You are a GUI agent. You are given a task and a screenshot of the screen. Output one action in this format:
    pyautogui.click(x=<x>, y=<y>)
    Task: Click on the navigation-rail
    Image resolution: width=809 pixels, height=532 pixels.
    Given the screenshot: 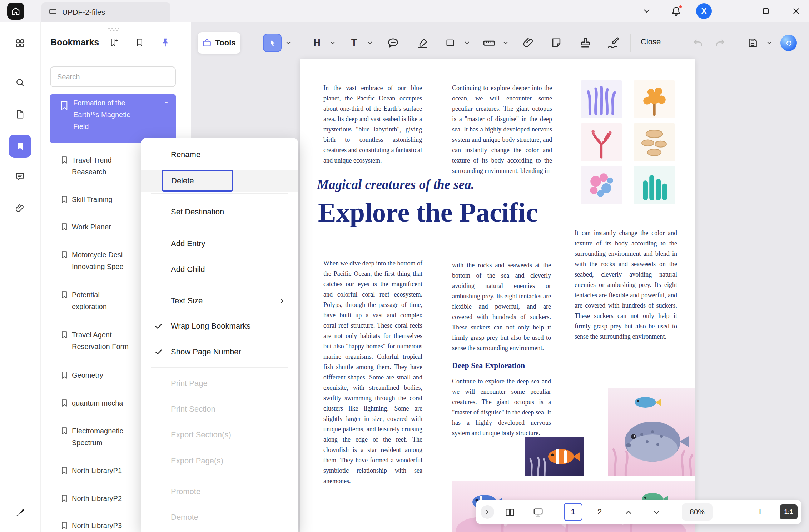 What is the action you would take?
    pyautogui.click(x=20, y=277)
    